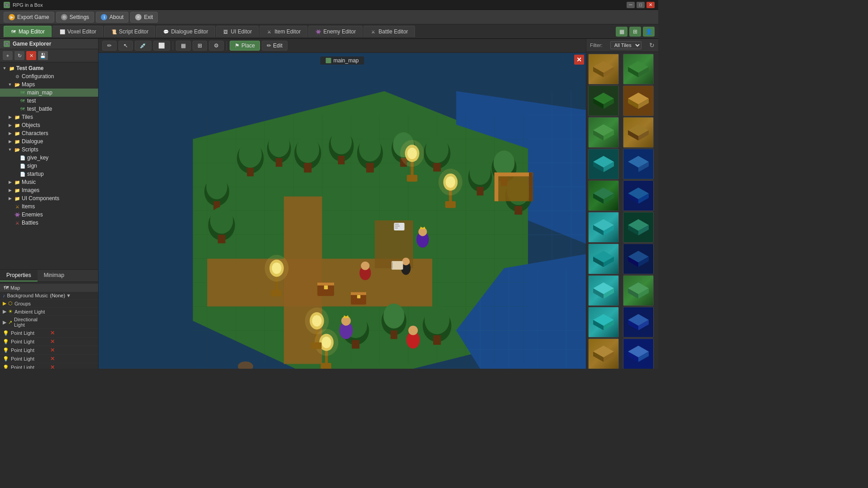  I want to click on delete-point-light-3: ✕, so click(52, 350).